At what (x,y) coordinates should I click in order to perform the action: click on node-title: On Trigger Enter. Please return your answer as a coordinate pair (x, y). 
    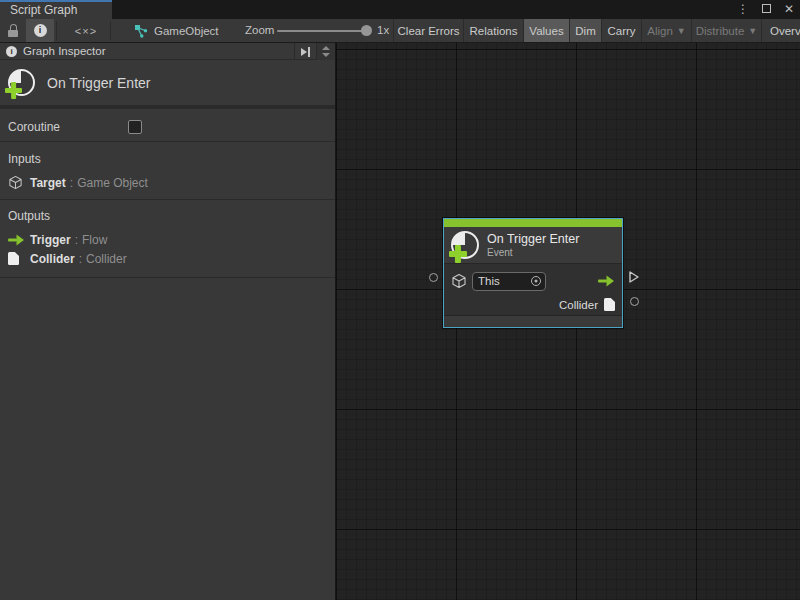
    Looking at the image, I should click on (533, 239).